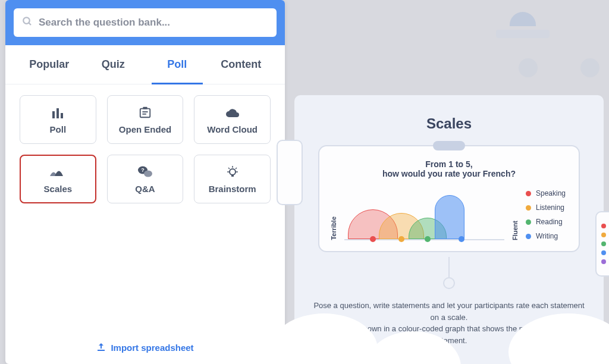 The width and height of the screenshot is (609, 364). Describe the element at coordinates (449, 174) in the screenshot. I see `preview-question-line2: how would you rate your French?` at that location.